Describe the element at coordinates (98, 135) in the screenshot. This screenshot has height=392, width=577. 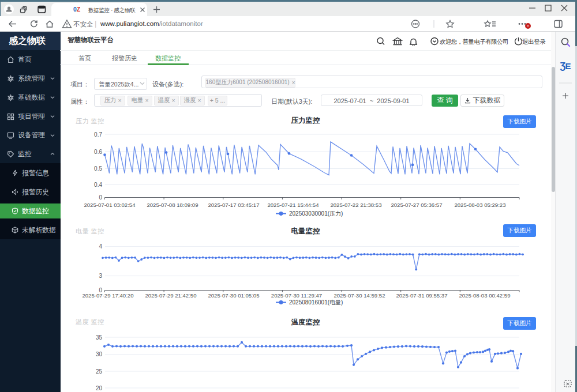
I see `svg-text: 0.7` at that location.